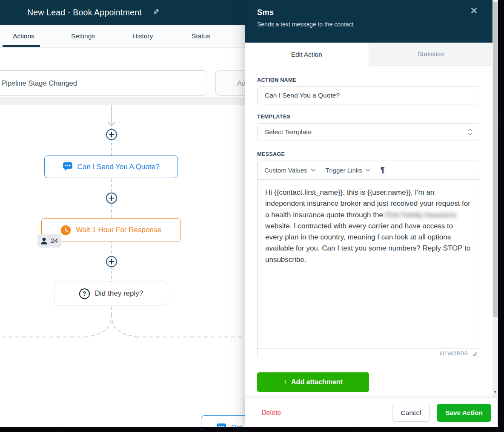 The image size is (504, 432). What do you see at coordinates (431, 55) in the screenshot?
I see `tab-statistics: Statistics` at bounding box center [431, 55].